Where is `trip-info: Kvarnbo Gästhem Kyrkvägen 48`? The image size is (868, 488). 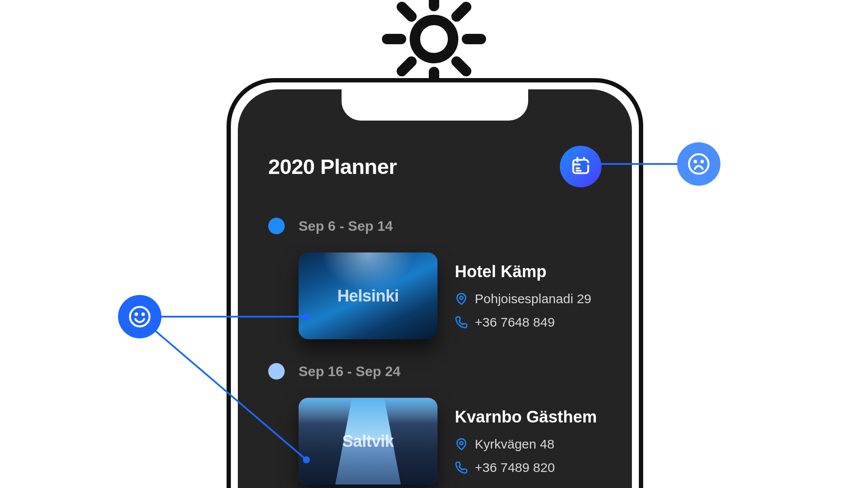
trip-info: Kvarnbo Gästhem Kyrkvägen 48 is located at coordinates (526, 441).